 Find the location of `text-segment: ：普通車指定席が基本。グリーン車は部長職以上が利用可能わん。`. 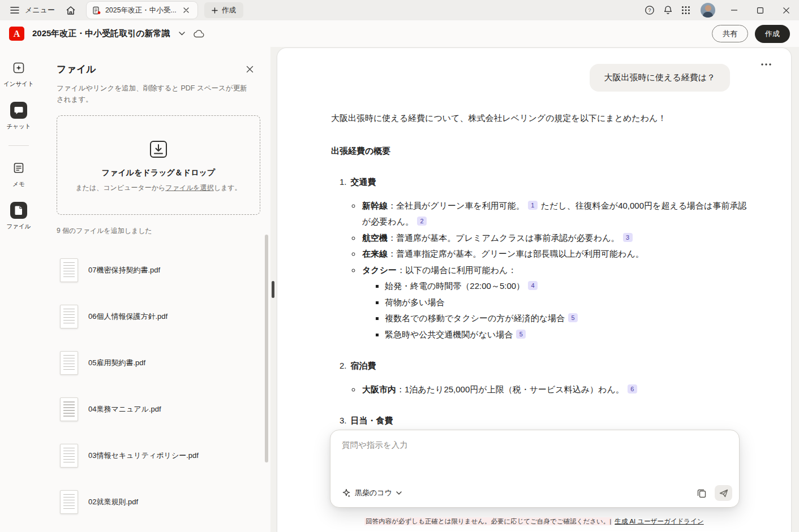

text-segment: ：普通車指定席が基本。グリーン車は部長職以上が利用可能わん。 is located at coordinates (516, 253).